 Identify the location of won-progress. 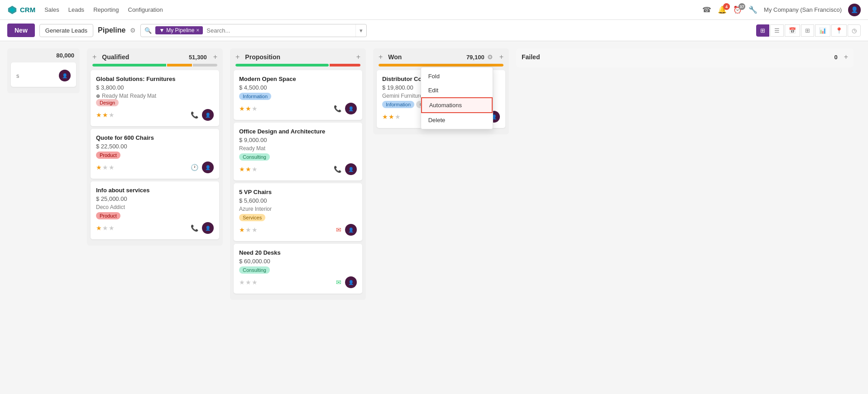
(441, 65).